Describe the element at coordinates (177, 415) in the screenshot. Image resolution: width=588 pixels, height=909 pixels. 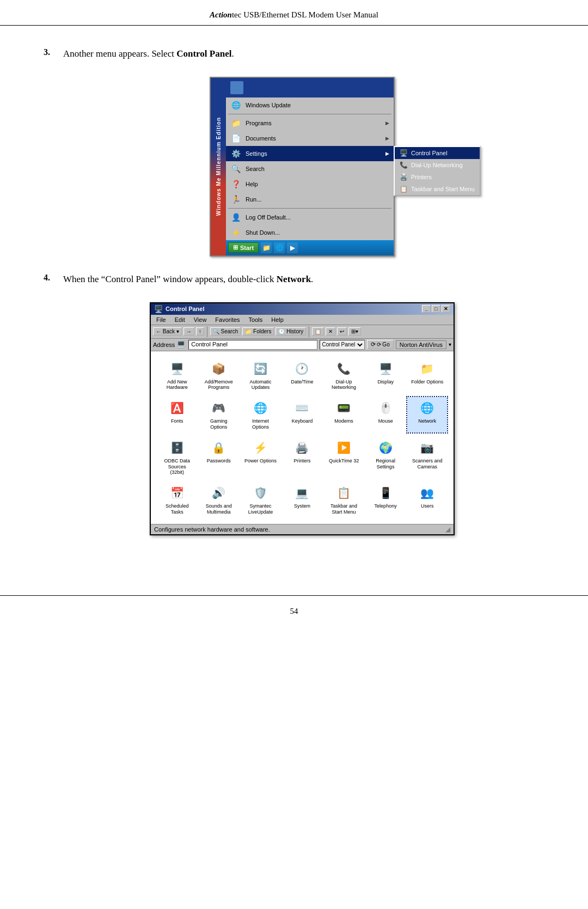
I see `cp-icon-fonts: 🅰️ Fonts` at that location.